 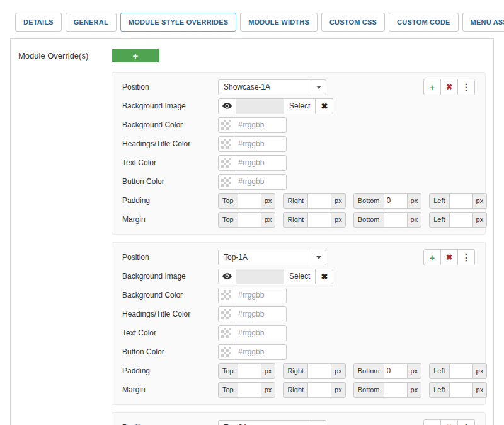 What do you see at coordinates (65, 55) in the screenshot?
I see `module-overrides-label: Module Override(s)` at bounding box center [65, 55].